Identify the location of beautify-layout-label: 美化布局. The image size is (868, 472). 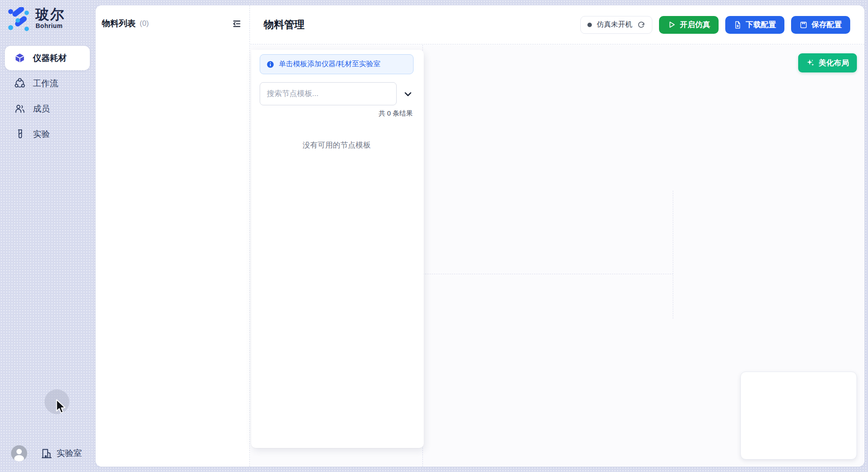
(834, 63).